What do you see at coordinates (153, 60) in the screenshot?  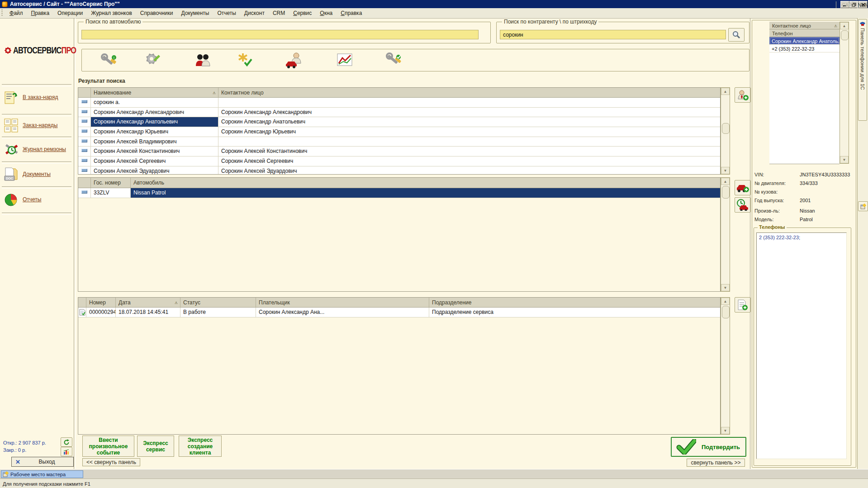 I see `gear-edit-icon` at bounding box center [153, 60].